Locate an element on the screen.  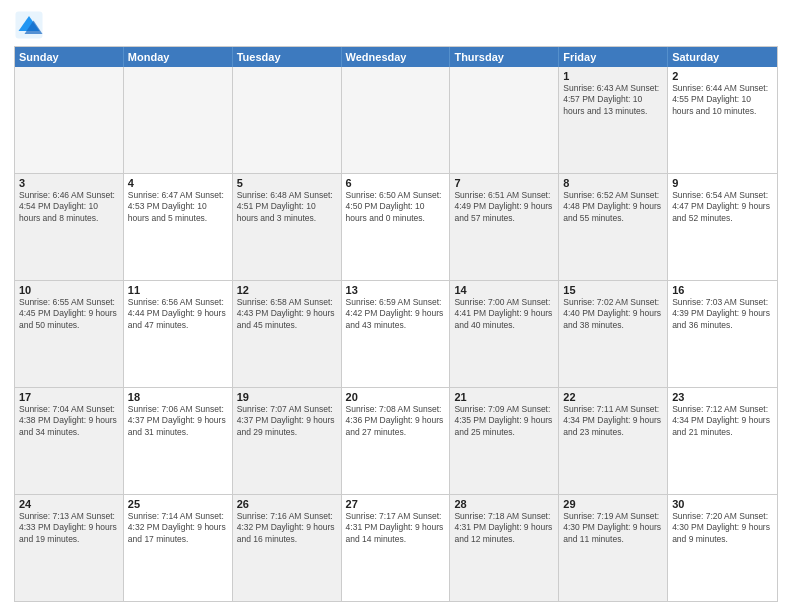
header-day-friday: Friday is located at coordinates (614, 57).